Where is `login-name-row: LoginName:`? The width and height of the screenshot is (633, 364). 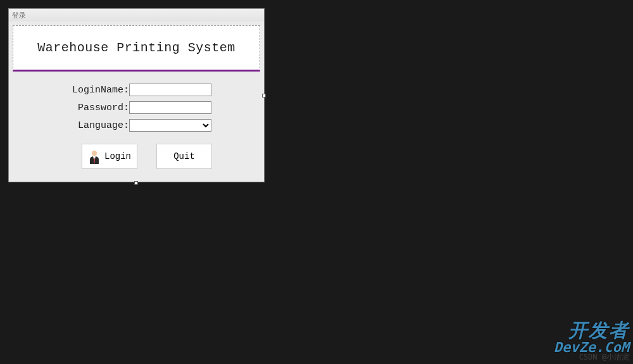 login-name-row: LoginName: is located at coordinates (137, 90).